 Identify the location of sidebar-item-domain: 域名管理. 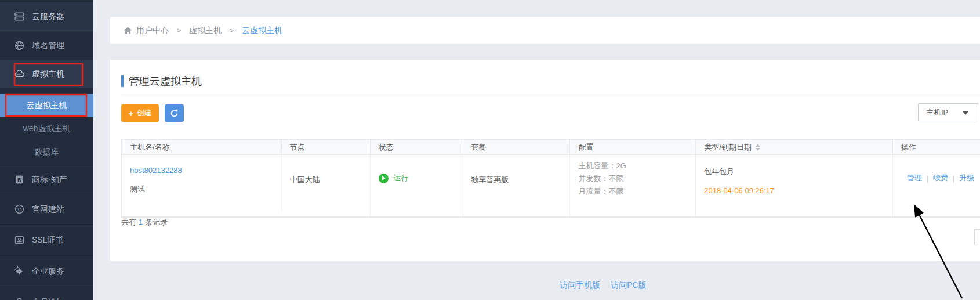
(46, 45).